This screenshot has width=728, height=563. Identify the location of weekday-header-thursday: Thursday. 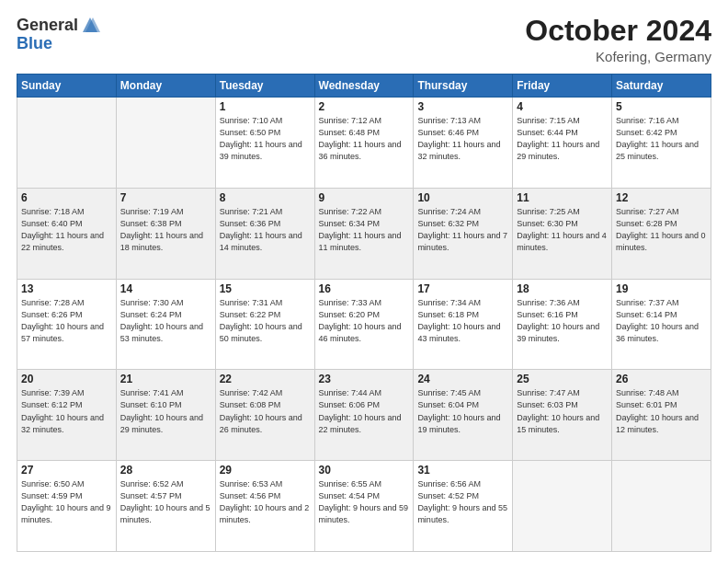
(463, 86).